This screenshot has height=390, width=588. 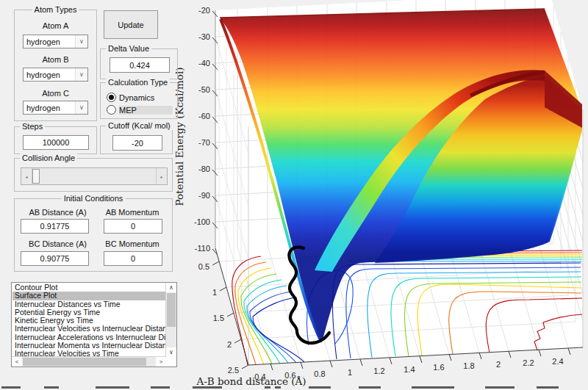 What do you see at coordinates (133, 226) in the screenshot?
I see `ab-momentum-field: 0` at bounding box center [133, 226].